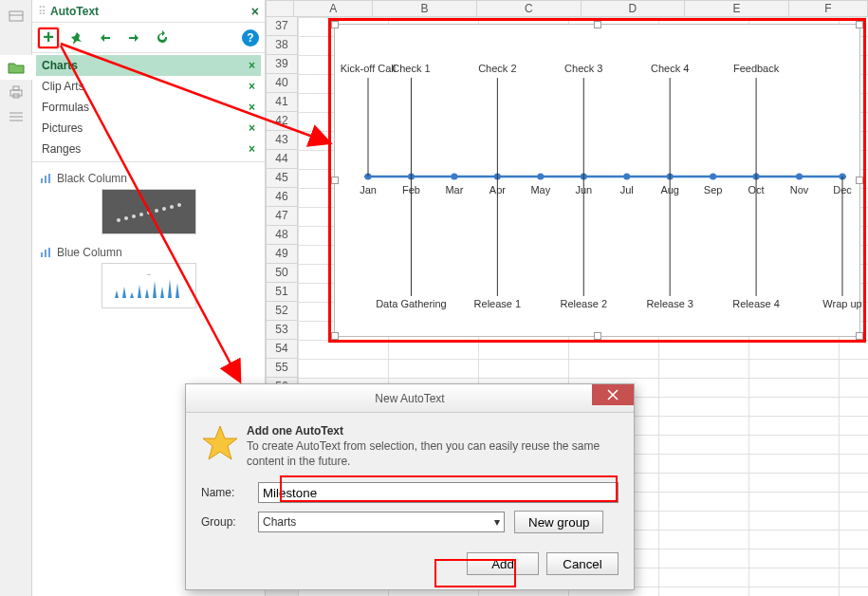 The width and height of the screenshot is (868, 596). I want to click on refresh-button, so click(162, 38).